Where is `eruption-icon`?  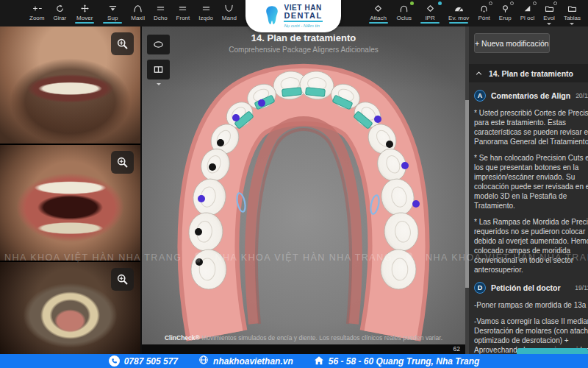
eruption-icon is located at coordinates (506, 9).